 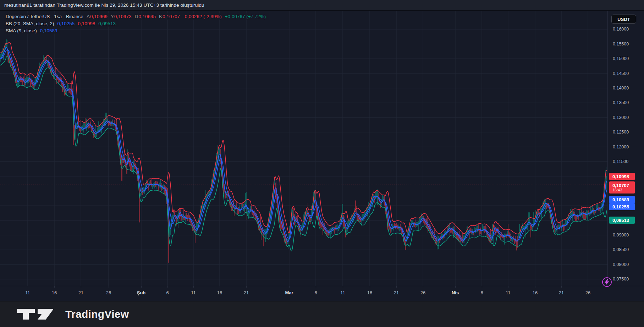 I want to click on badge-price: 0,10998, so click(x=621, y=177).